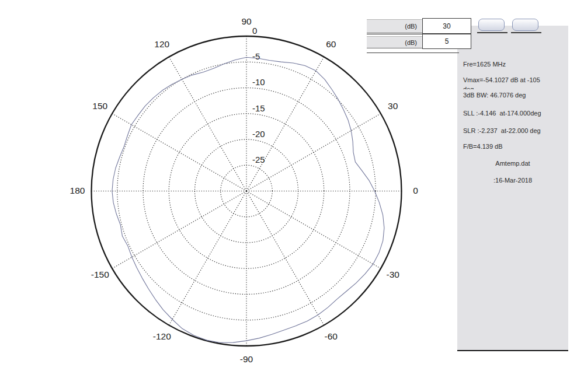 Image resolution: width=584 pixels, height=392 pixels. I want to click on button2-underline, so click(526, 33).